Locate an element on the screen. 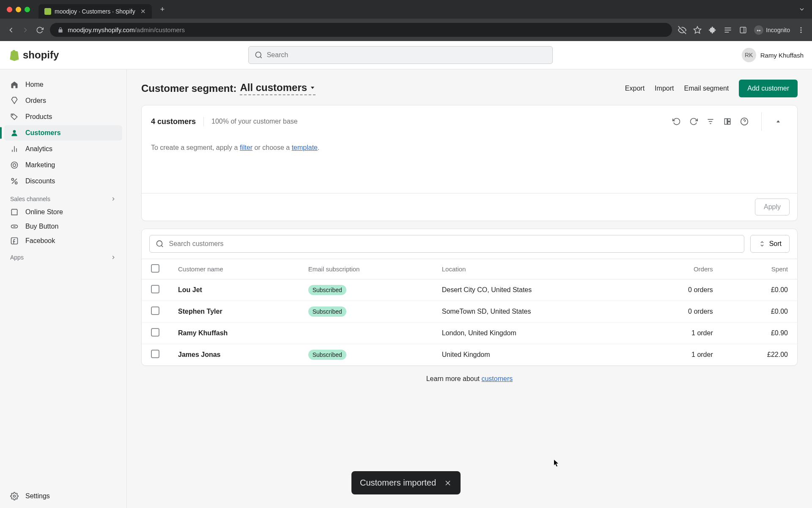 The height and width of the screenshot is (508, 812). minimize-window-button is located at coordinates (19, 9).